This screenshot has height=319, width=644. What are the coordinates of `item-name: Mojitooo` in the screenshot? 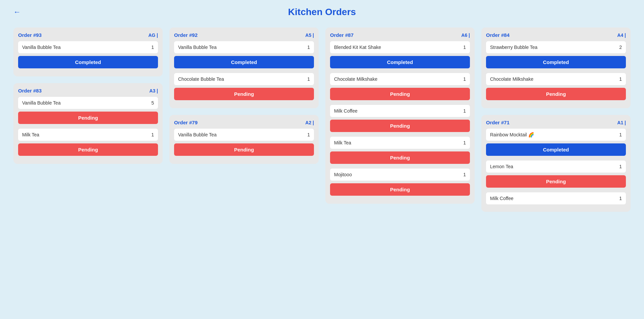 It's located at (343, 175).